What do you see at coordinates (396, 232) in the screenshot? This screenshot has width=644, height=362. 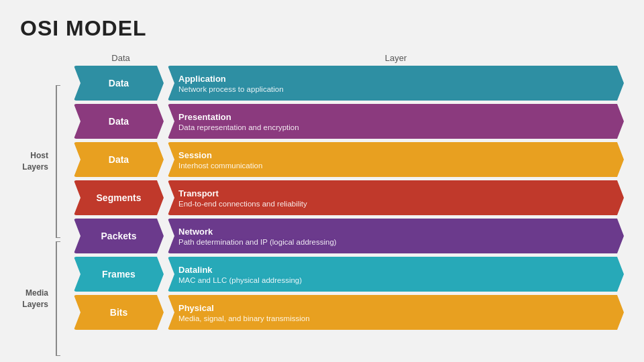 I see `layer-name: Network` at bounding box center [396, 232].